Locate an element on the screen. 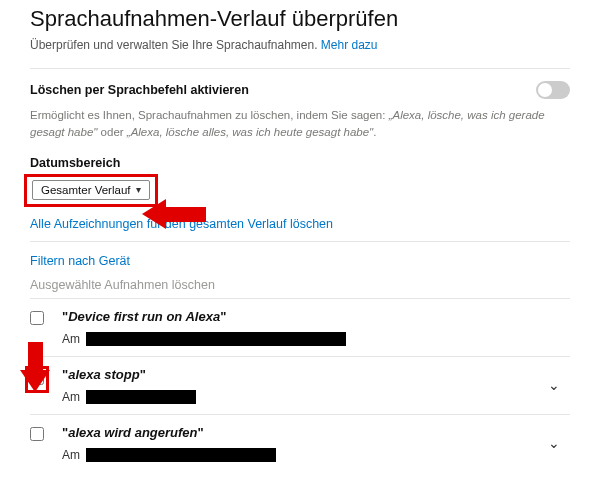 This screenshot has height=502, width=600. page-subtitle: Überprüfen und verwalten Sie Ihre Sprach… is located at coordinates (300, 45).